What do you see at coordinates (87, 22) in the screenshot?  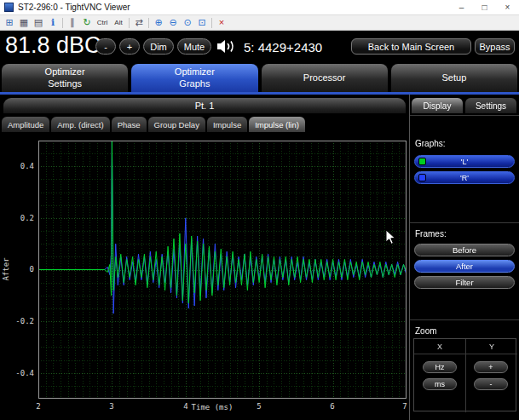 I see `refresh-icon: ↻` at bounding box center [87, 22].